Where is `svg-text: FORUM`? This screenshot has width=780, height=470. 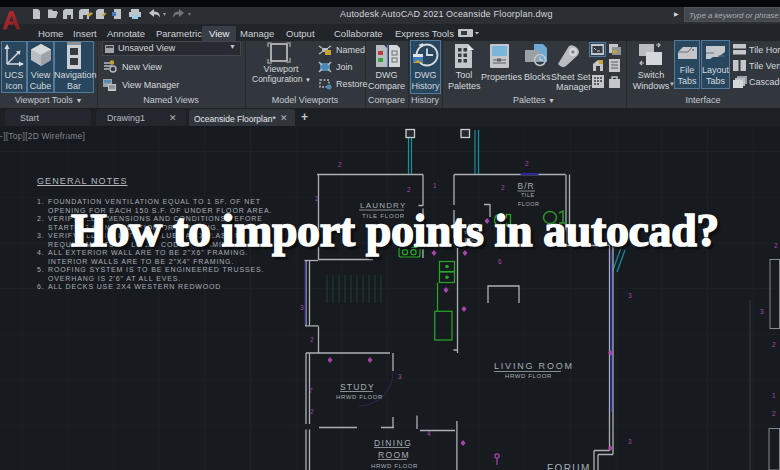 svg-text: FORUM is located at coordinates (569, 466).